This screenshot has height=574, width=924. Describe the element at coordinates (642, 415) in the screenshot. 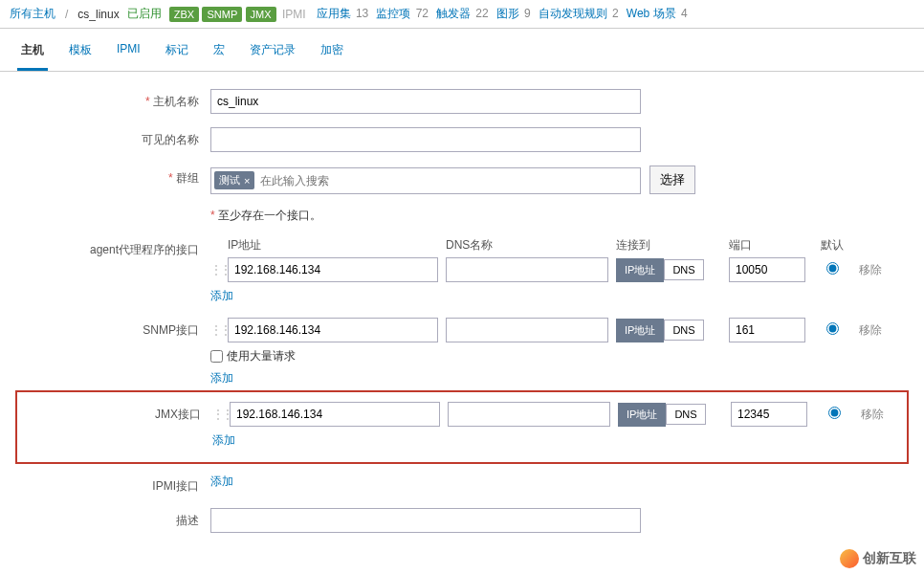

I see `jmx-conn-ip-button: IP地址` at that location.